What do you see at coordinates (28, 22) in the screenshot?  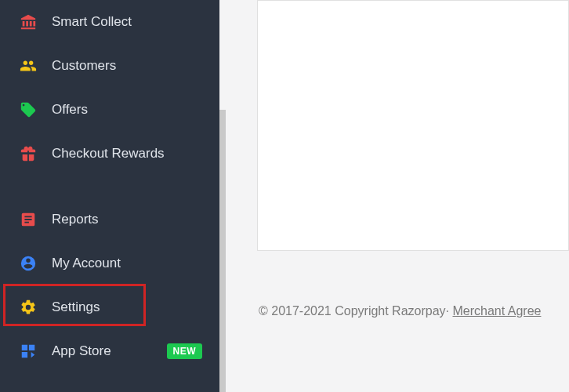 I see `bank-icon` at bounding box center [28, 22].